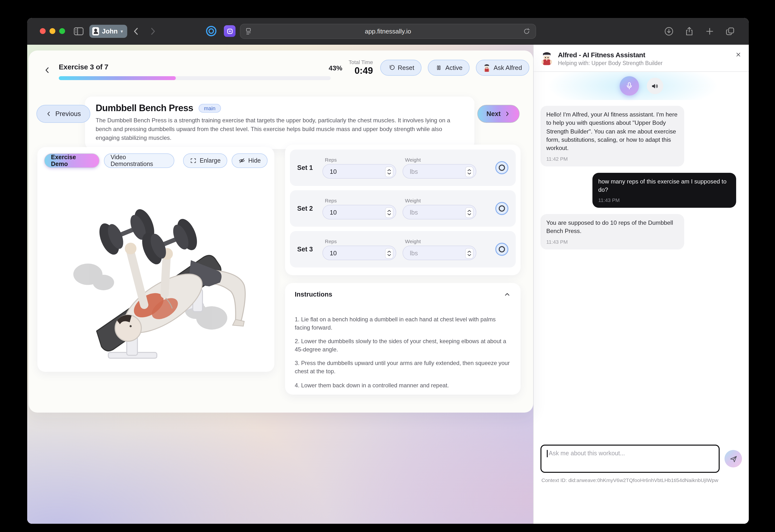  Describe the element at coordinates (139, 161) in the screenshot. I see `tab-video-demonstrations: Video Demonstrations` at that location.